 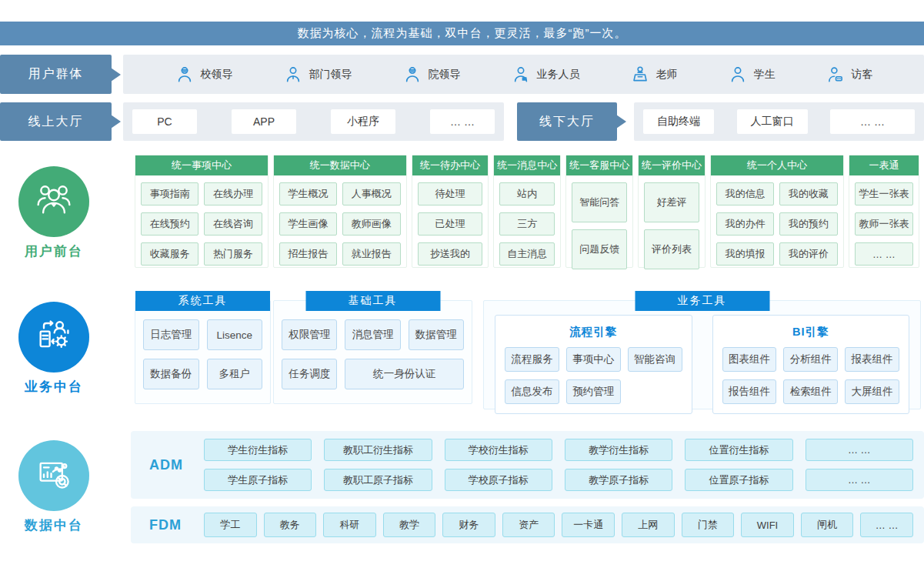 What do you see at coordinates (203, 349) in the screenshot?
I see `system-tools-grid: 日志管理Lisence数据备份多租户` at bounding box center [203, 349].